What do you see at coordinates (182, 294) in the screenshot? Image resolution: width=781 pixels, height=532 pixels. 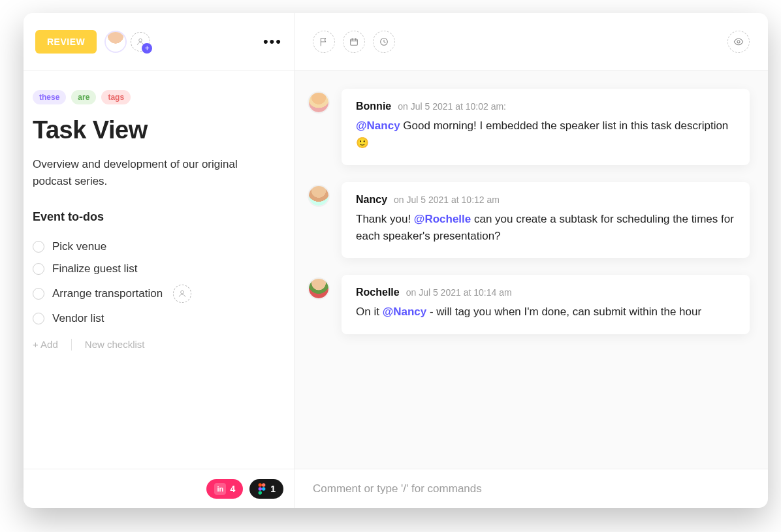 I see `assign-button` at bounding box center [182, 294].